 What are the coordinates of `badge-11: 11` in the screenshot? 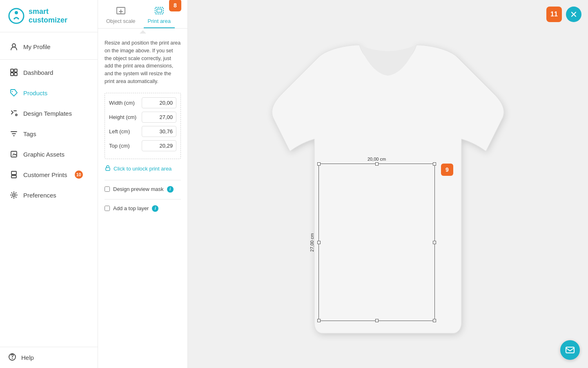 It's located at (554, 14).